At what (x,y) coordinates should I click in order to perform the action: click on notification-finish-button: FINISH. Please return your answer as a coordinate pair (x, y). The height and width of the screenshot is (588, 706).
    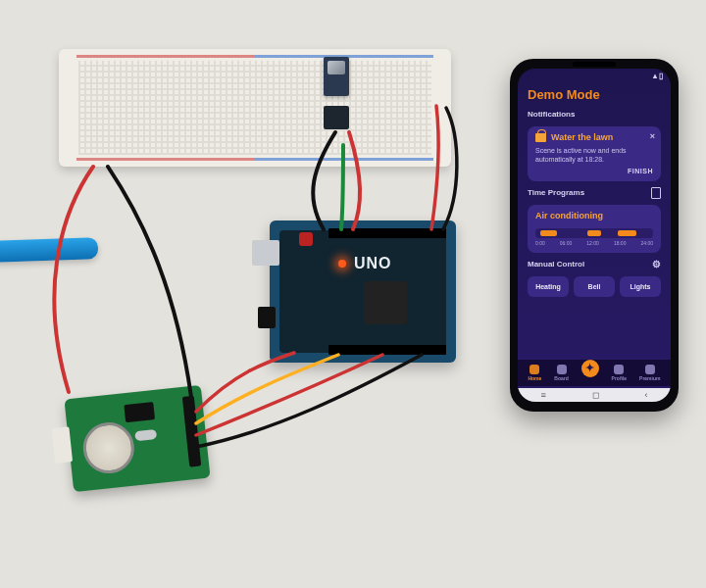
    Looking at the image, I should click on (594, 171).